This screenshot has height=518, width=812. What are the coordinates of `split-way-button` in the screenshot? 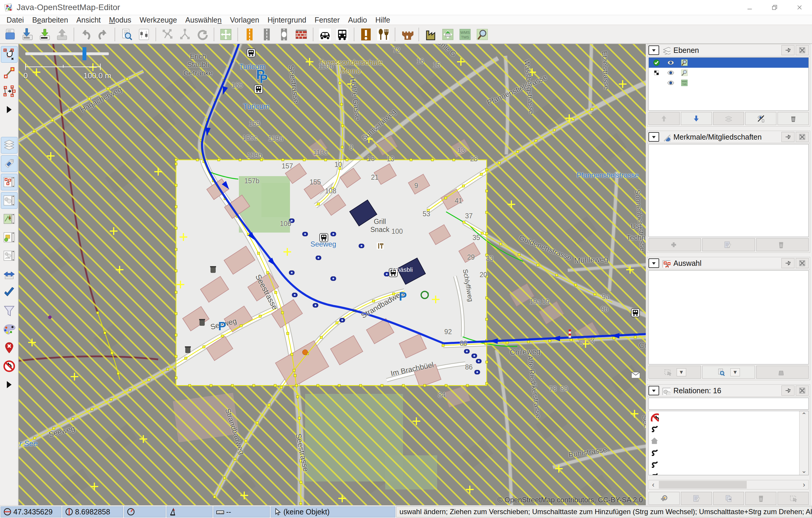 It's located at (185, 34).